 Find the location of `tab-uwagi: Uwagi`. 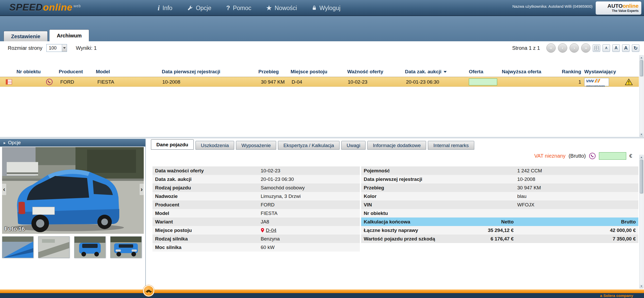

tab-uwagi: Uwagi is located at coordinates (353, 145).